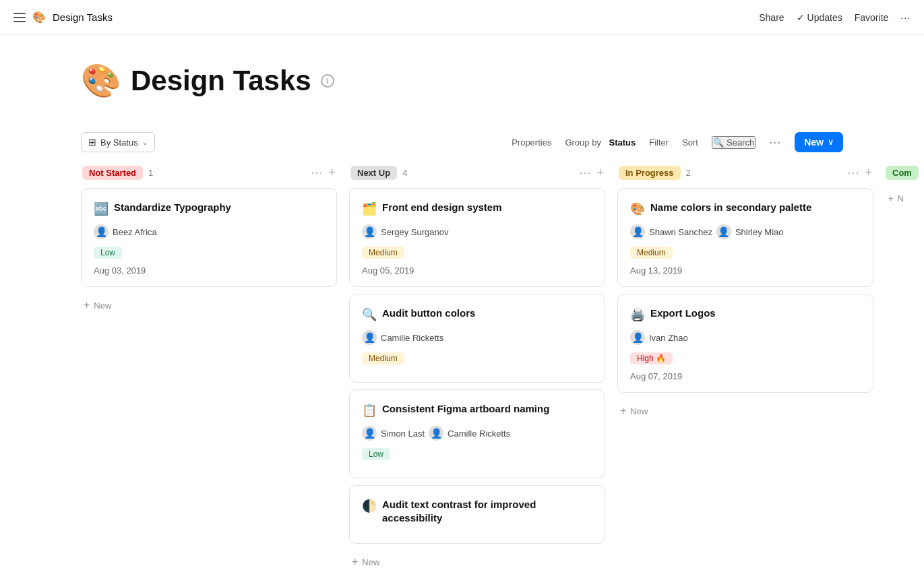 This screenshot has height=570, width=924. I want to click on new-button-arrow: ∨, so click(830, 142).